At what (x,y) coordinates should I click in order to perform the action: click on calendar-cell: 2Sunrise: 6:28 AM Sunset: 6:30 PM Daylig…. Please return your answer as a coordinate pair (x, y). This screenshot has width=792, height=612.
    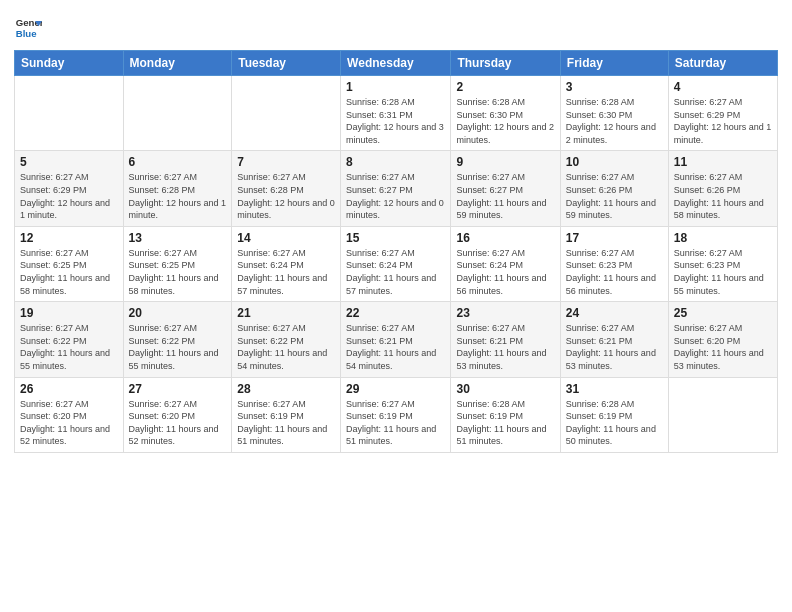
    Looking at the image, I should click on (506, 114).